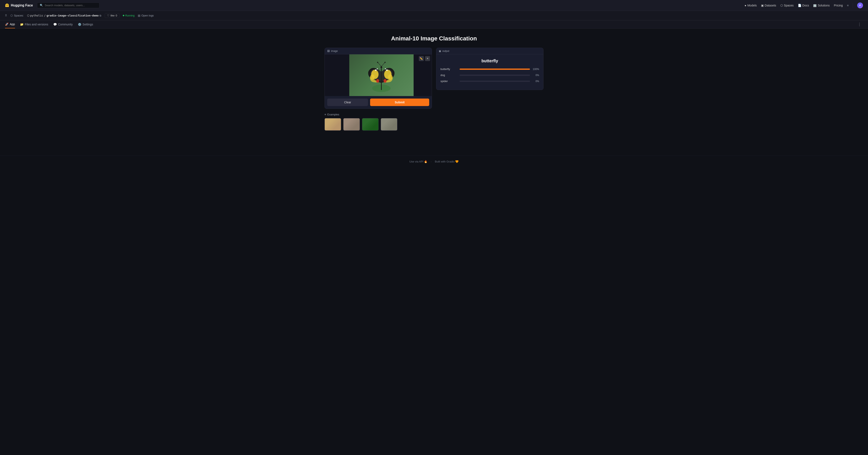  Describe the element at coordinates (495, 69) in the screenshot. I see `label-butterfly-fill` at that location.